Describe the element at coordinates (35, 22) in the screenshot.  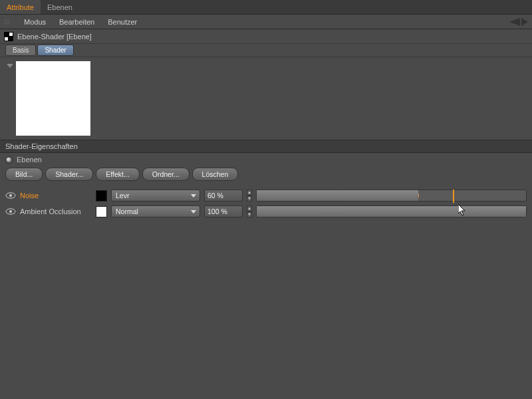
I see `menu-modus: Modus` at that location.